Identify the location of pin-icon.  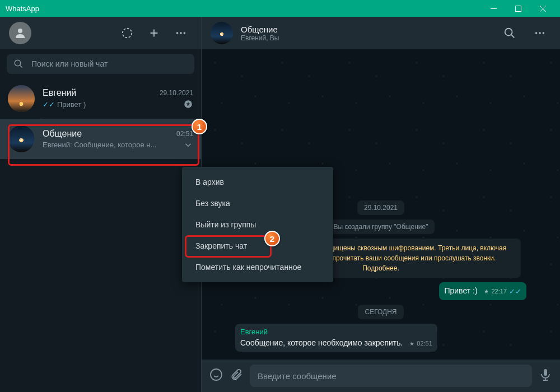
(188, 104).